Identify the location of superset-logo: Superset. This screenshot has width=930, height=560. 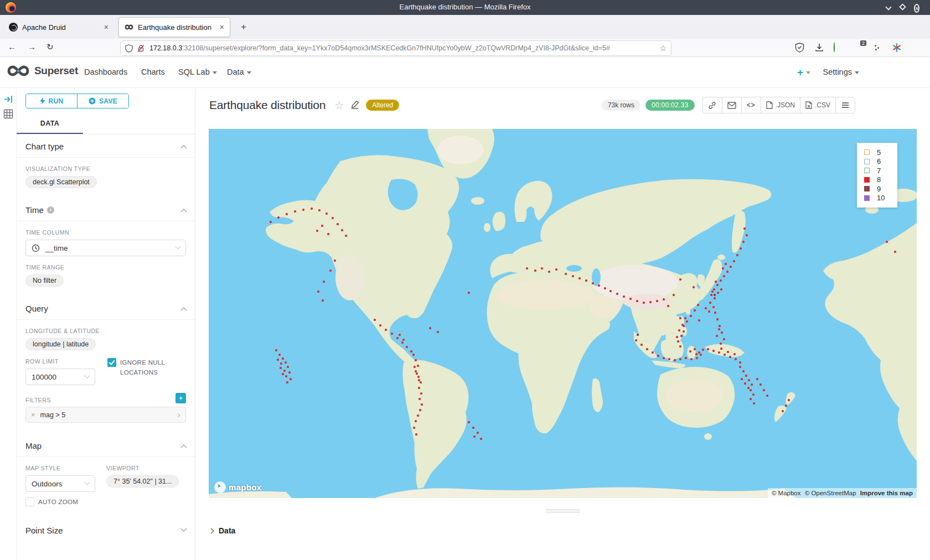
(42, 71).